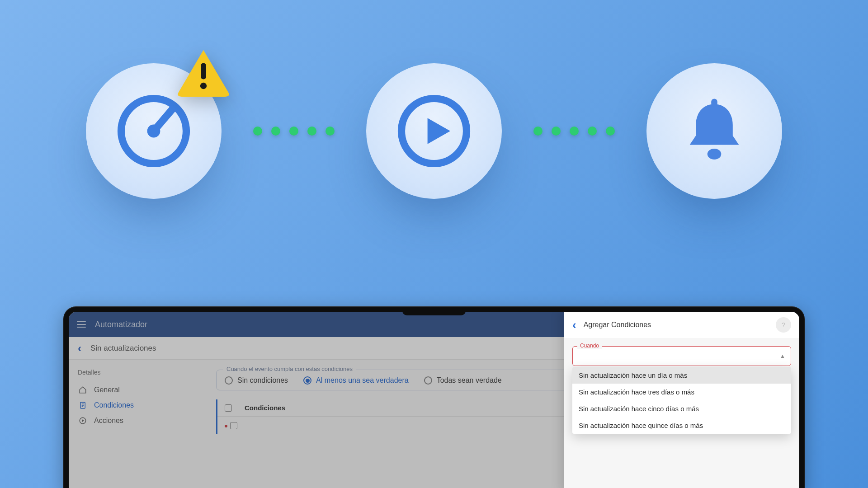  I want to click on dropdown-option: Sin actualización hace quince días o más, so click(682, 426).